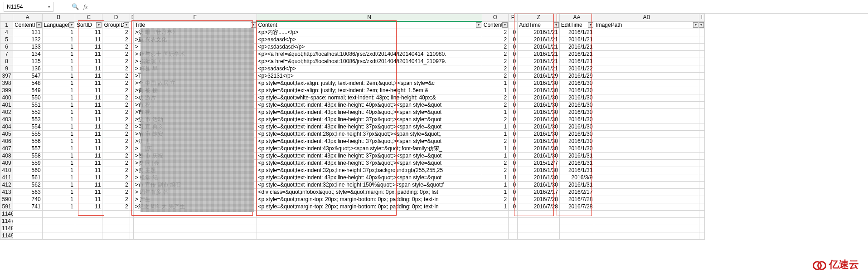  I want to click on row-404: 404, so click(7, 127).